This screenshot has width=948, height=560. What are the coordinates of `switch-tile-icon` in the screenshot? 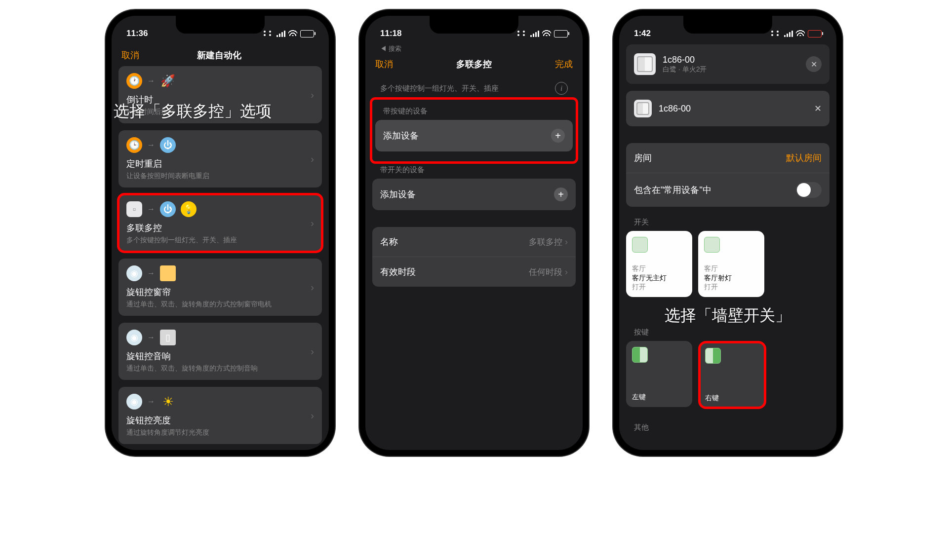 It's located at (712, 245).